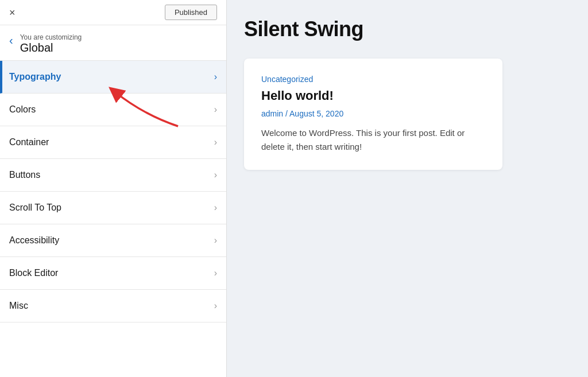 The width and height of the screenshot is (588, 377). What do you see at coordinates (373, 96) in the screenshot?
I see `post-title: Hello world!` at bounding box center [373, 96].